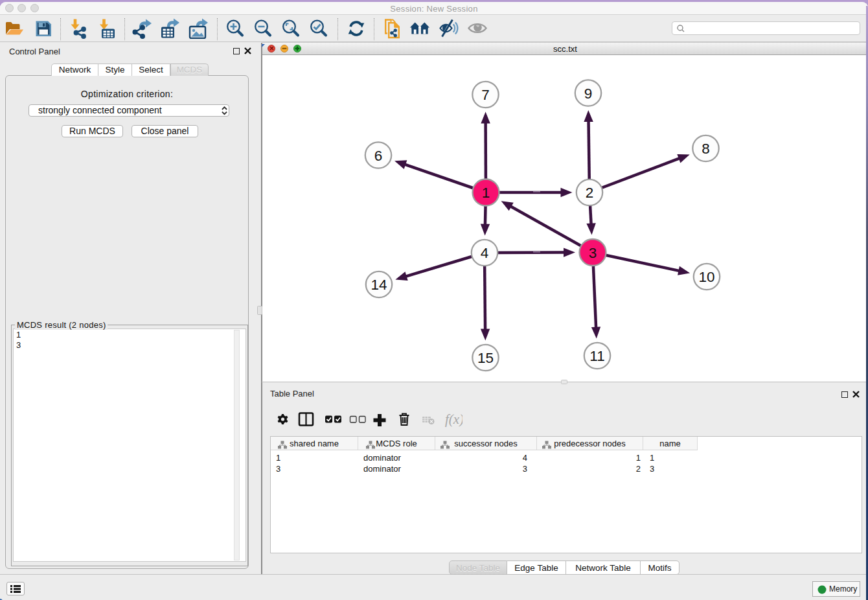 The height and width of the screenshot is (600, 868). What do you see at coordinates (378, 285) in the screenshot?
I see `svg-text: 14` at bounding box center [378, 285].